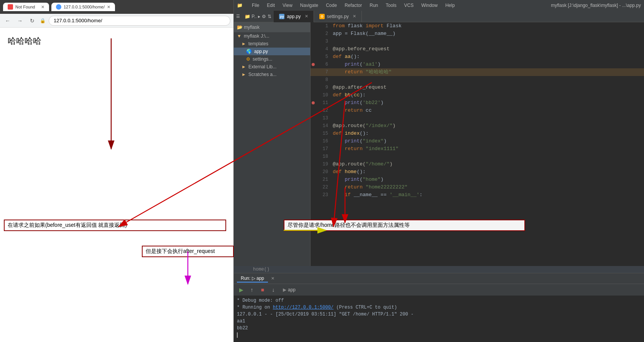  What do you see at coordinates (43, 21) in the screenshot?
I see `lock-icon: 🔒` at bounding box center [43, 21].